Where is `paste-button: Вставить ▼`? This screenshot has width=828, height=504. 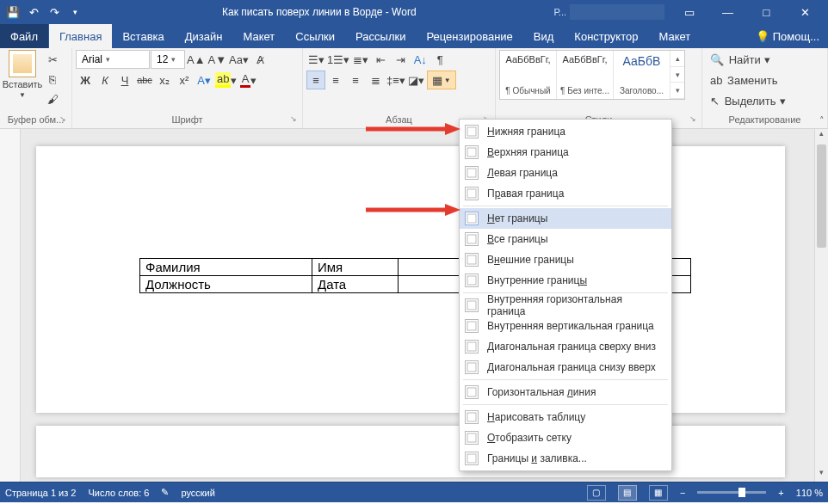 paste-button: Вставить ▼ is located at coordinates (22, 74).